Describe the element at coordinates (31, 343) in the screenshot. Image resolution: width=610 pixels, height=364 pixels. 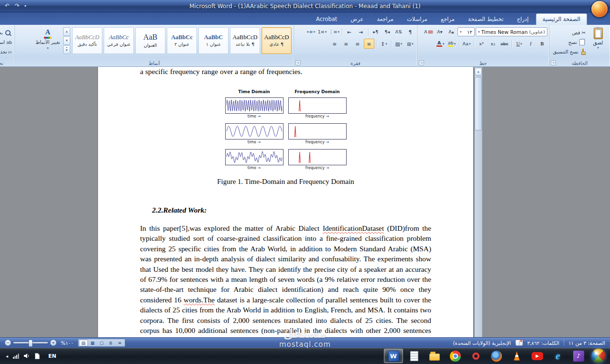
I see `zoom-slider-thumb` at that location.